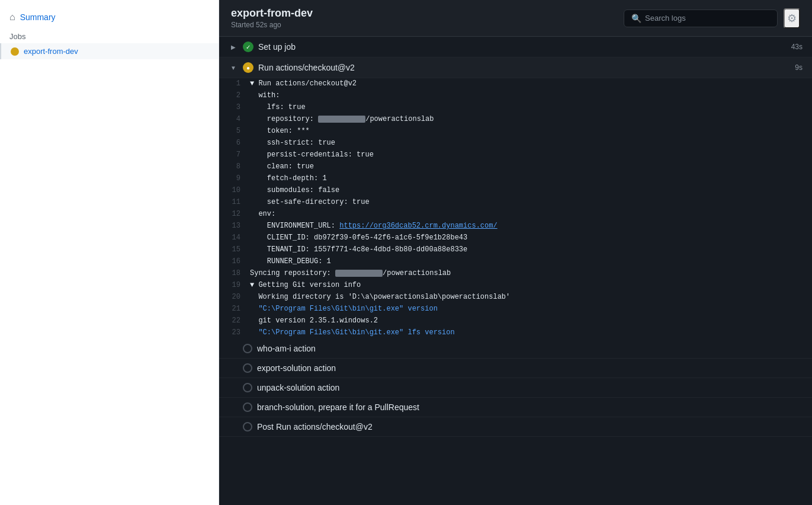 The height and width of the screenshot is (505, 812). What do you see at coordinates (515, 108) in the screenshot?
I see `log-line: 3 lfs: true` at bounding box center [515, 108].